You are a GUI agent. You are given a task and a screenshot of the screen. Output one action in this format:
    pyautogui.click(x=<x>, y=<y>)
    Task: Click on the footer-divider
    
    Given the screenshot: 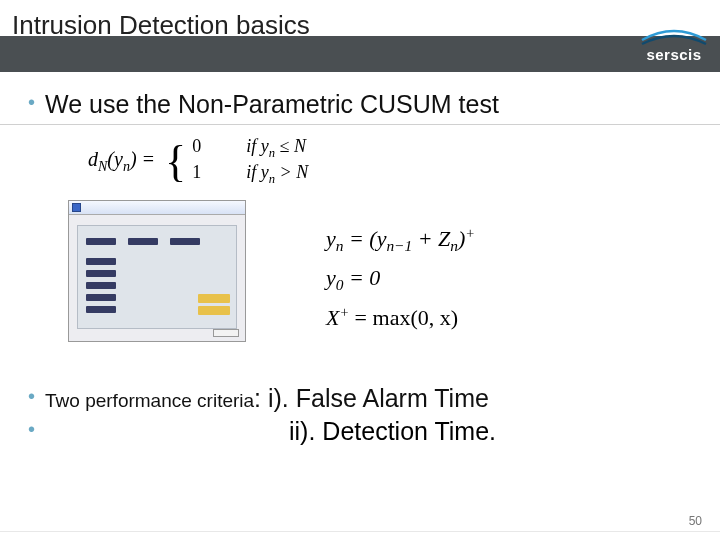 What is the action you would take?
    pyautogui.click(x=360, y=532)
    